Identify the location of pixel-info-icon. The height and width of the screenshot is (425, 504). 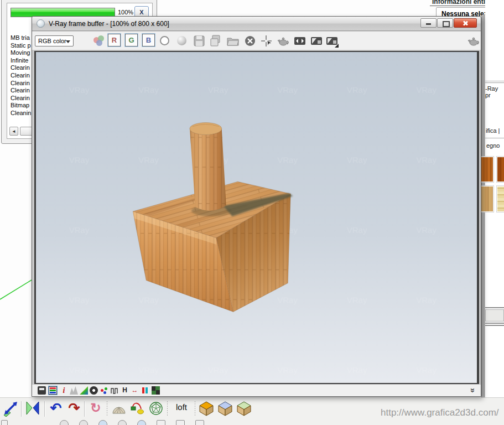
(267, 41).